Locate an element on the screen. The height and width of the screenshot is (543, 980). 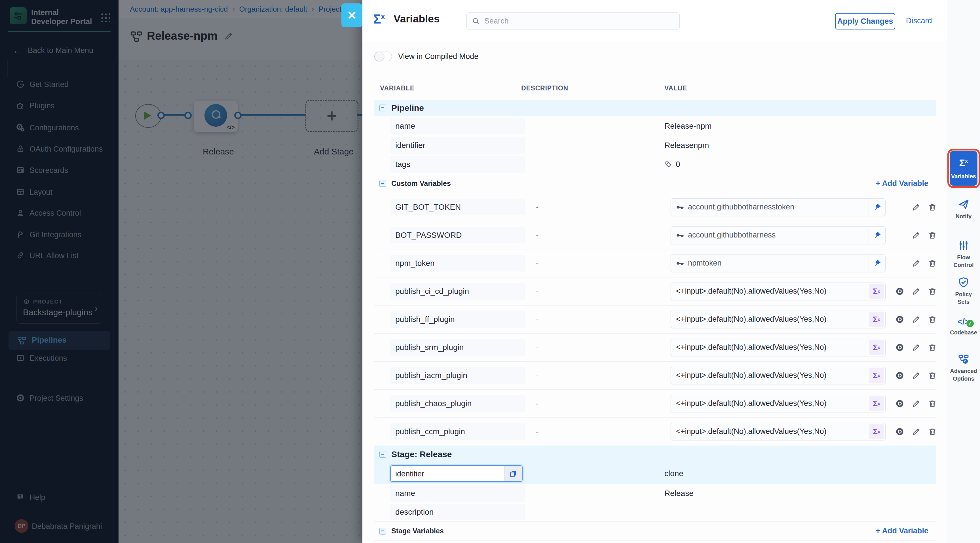
close-drawer-button: ✕ is located at coordinates (352, 15).